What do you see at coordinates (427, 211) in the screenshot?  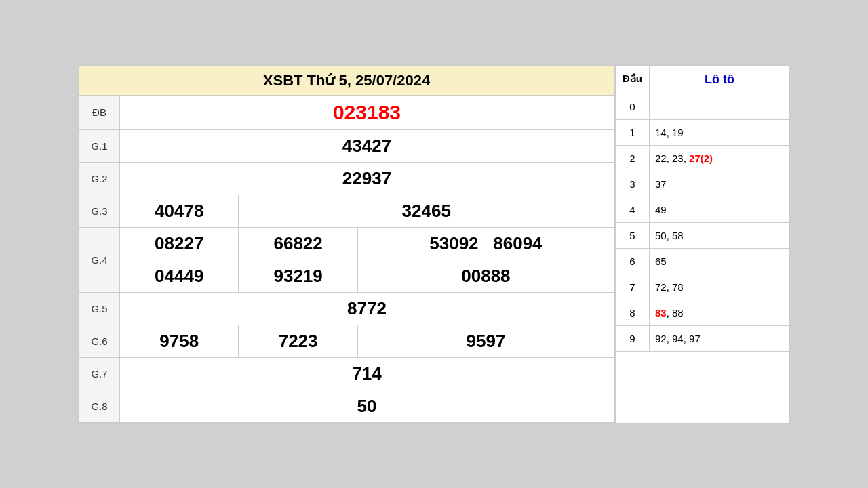 I see `prize-value: 32465` at bounding box center [427, 211].